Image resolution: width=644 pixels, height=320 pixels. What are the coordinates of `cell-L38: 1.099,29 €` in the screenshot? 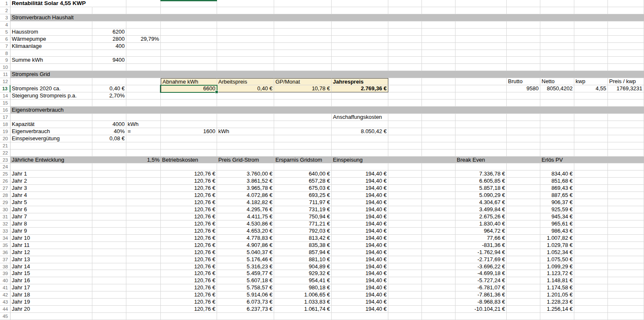 It's located at (558, 267).